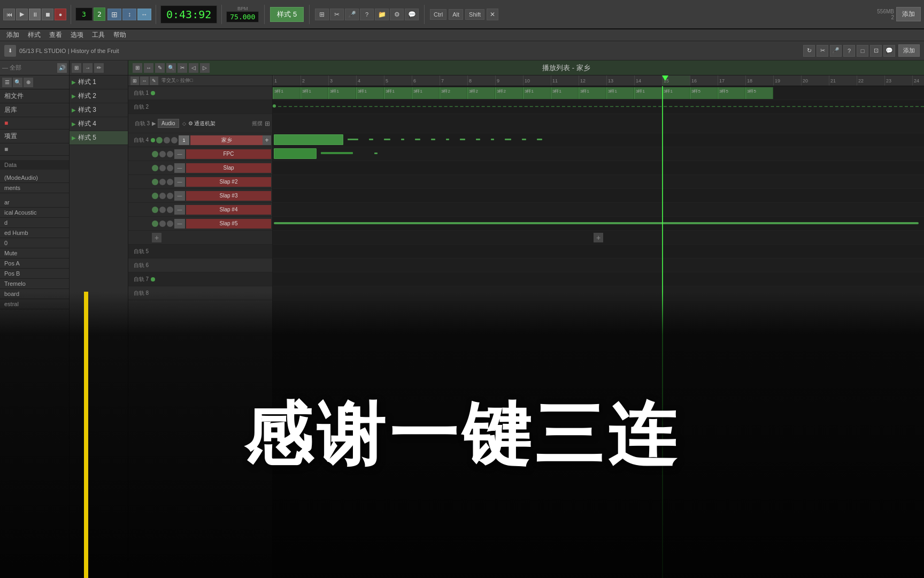 This screenshot has width=924, height=578. Describe the element at coordinates (194, 68) in the screenshot. I see `playlist-icon-6: ◁` at that location.